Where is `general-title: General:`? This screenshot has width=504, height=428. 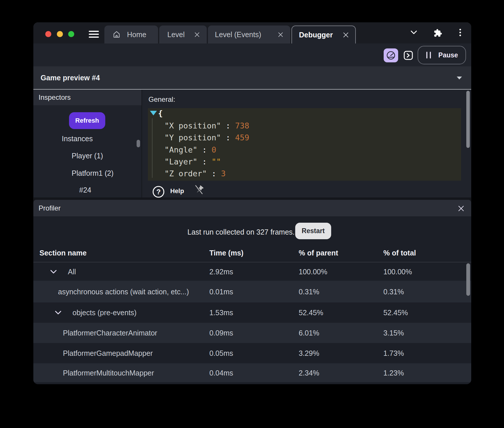
general-title: General: is located at coordinates (162, 99).